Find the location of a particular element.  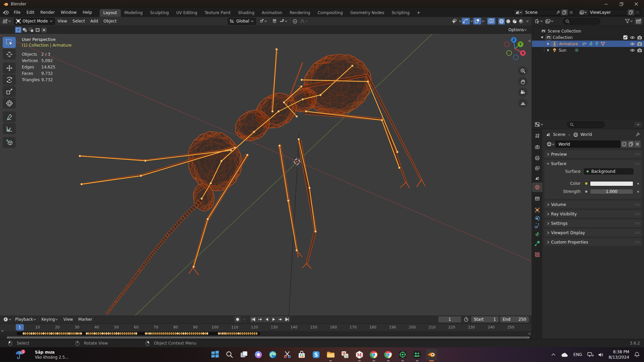

viewport-menu-select: Select is located at coordinates (79, 21).